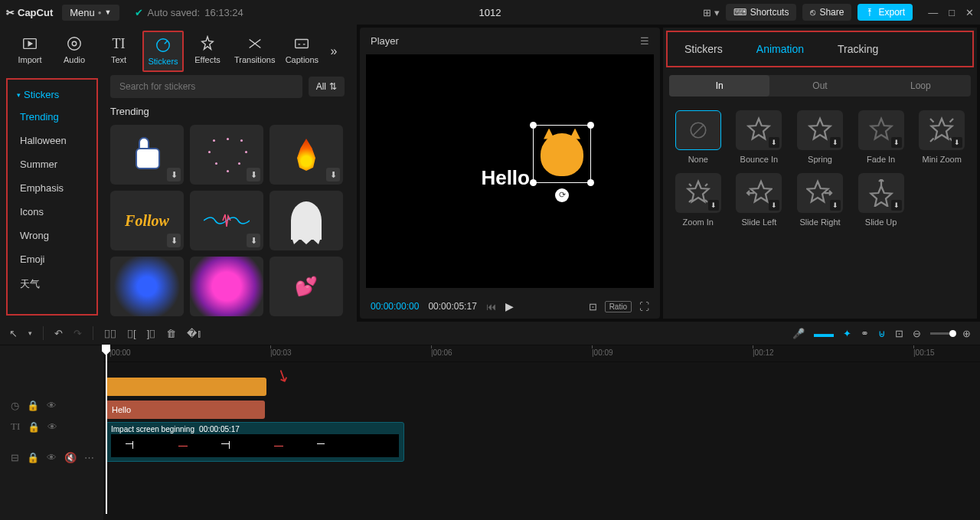 This screenshot has width=980, height=520. I want to click on player-canvas: Hello ⟳, so click(510, 172).